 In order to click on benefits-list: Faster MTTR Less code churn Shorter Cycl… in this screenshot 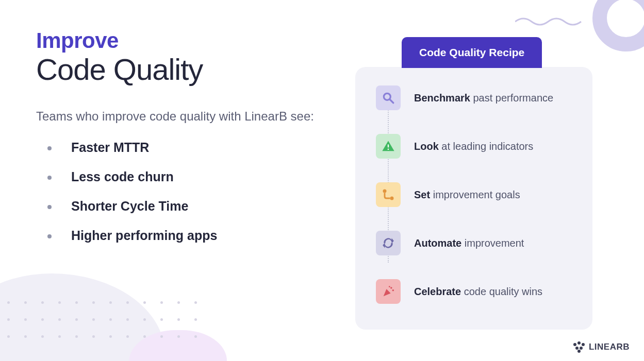, I will do `click(175, 192)`.